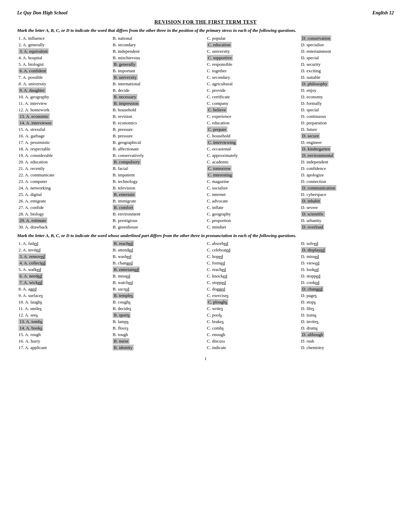 This screenshot has width=411, height=532. Describe the element at coordinates (158, 244) in the screenshot. I see `table-row: B. reached` at that location.